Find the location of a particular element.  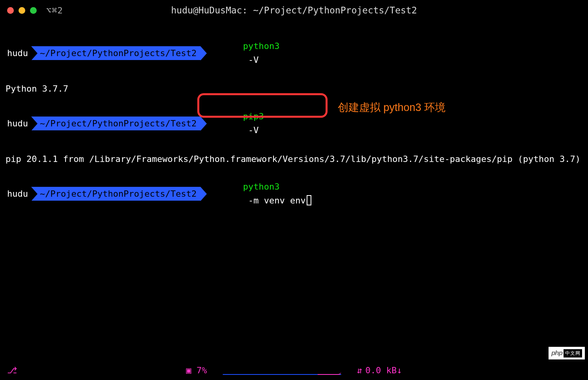

net-widget: ⇵ 0.0 kB↓ is located at coordinates (380, 371).